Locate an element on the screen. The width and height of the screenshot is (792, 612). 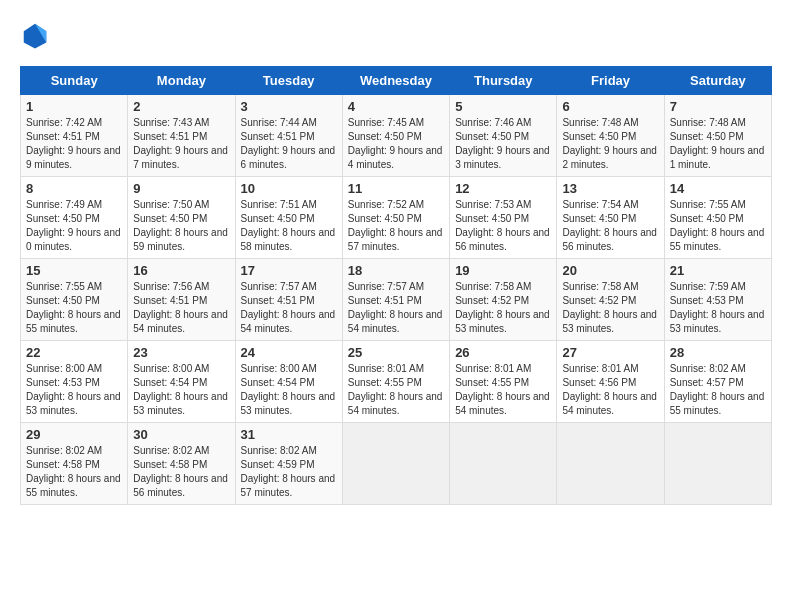
calendar-cell: 6Sunrise: 7:48 AMSunset: 4:50 PMDaylight… is located at coordinates (610, 136).